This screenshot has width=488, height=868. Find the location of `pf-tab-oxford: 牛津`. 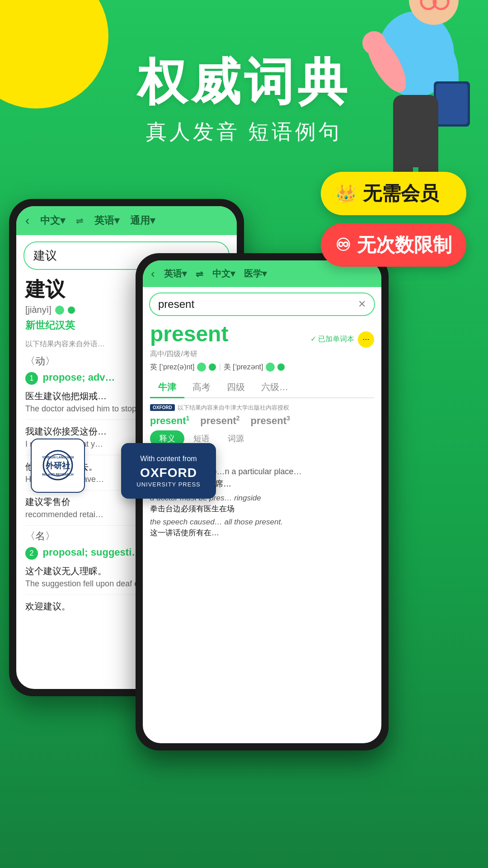

pf-tab-oxford: 牛津 is located at coordinates (167, 388).